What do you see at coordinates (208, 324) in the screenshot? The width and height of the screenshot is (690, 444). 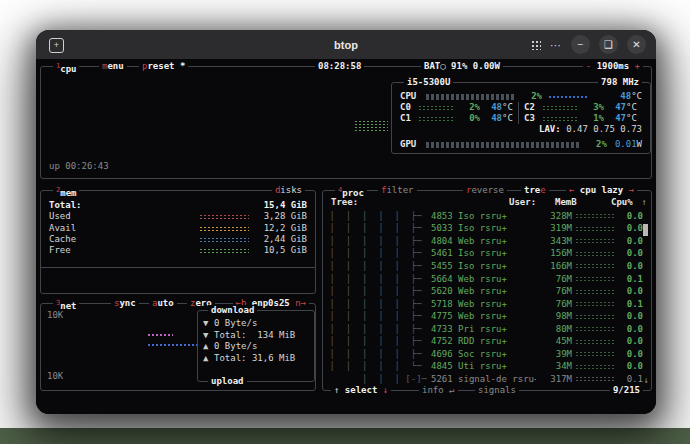 I see `net-direction-icon: ▼` at bounding box center [208, 324].